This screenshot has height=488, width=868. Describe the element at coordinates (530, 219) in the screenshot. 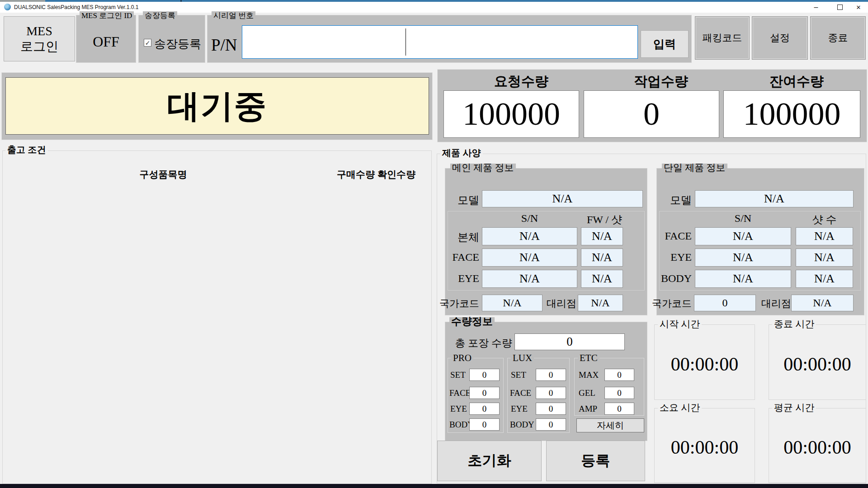

I see `main-col-sn-header: S/N` at that location.